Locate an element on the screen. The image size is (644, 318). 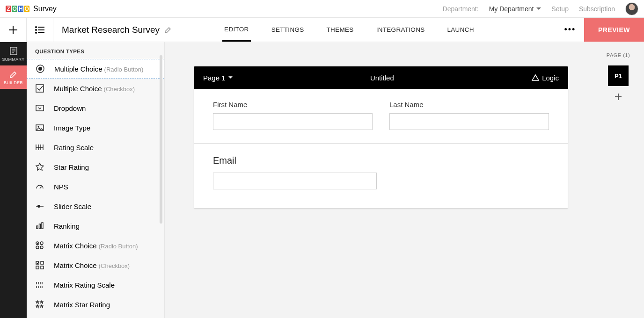
rail-summary: SUMMARY is located at coordinates (13, 54).